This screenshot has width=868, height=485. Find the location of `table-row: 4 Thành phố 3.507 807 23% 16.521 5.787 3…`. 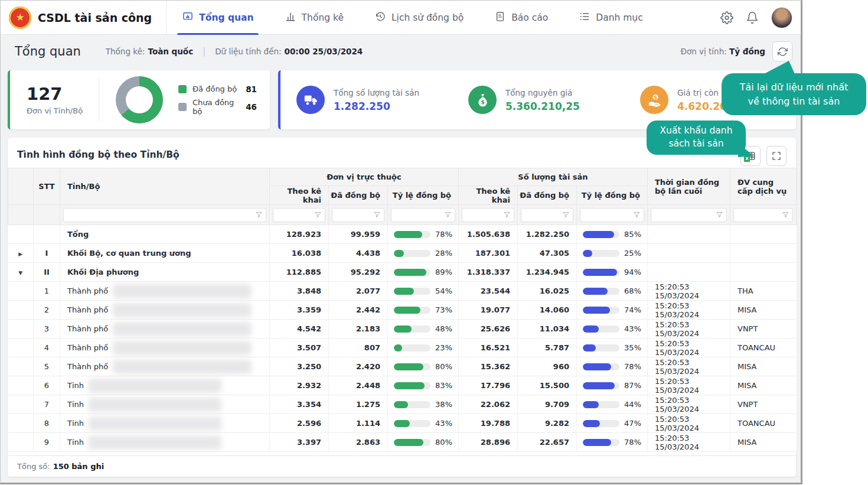

table-row: 4 Thành phố 3.507 807 23% 16.521 5.787 3… is located at coordinates (403, 348).